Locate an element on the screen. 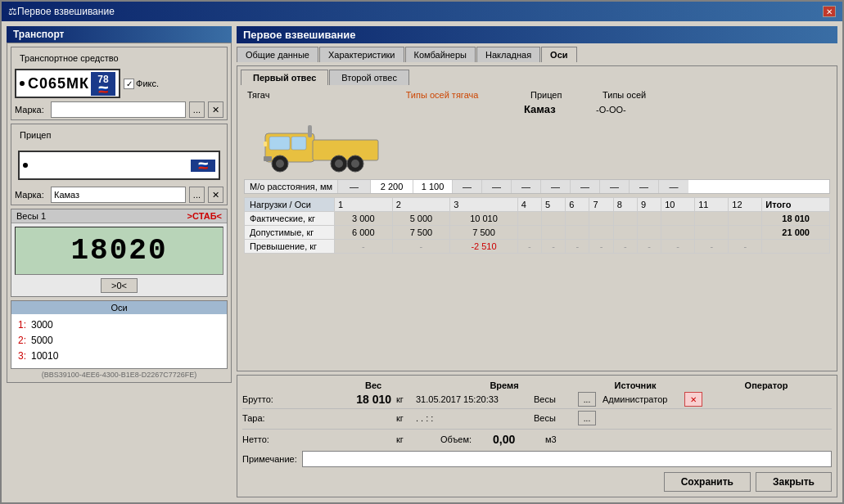 This screenshot has width=844, height=504. col-header-6: 6 is located at coordinates (578, 205).